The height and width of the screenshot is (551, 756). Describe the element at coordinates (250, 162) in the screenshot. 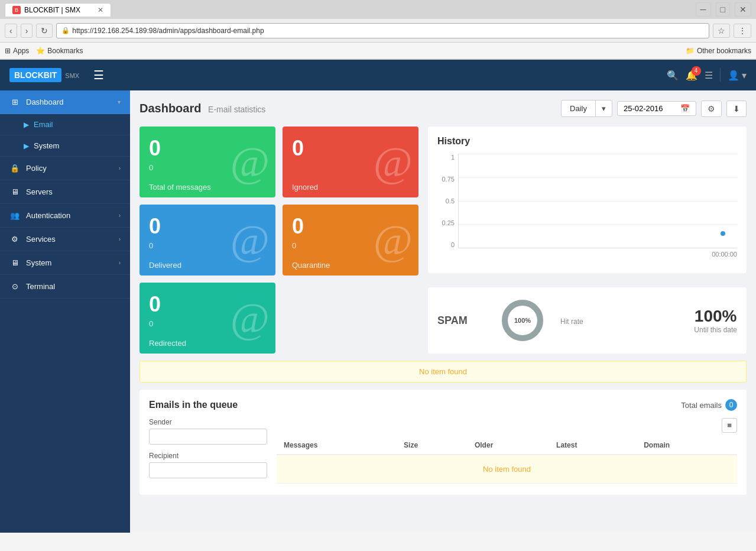

I see `total-at-icon: @` at that location.